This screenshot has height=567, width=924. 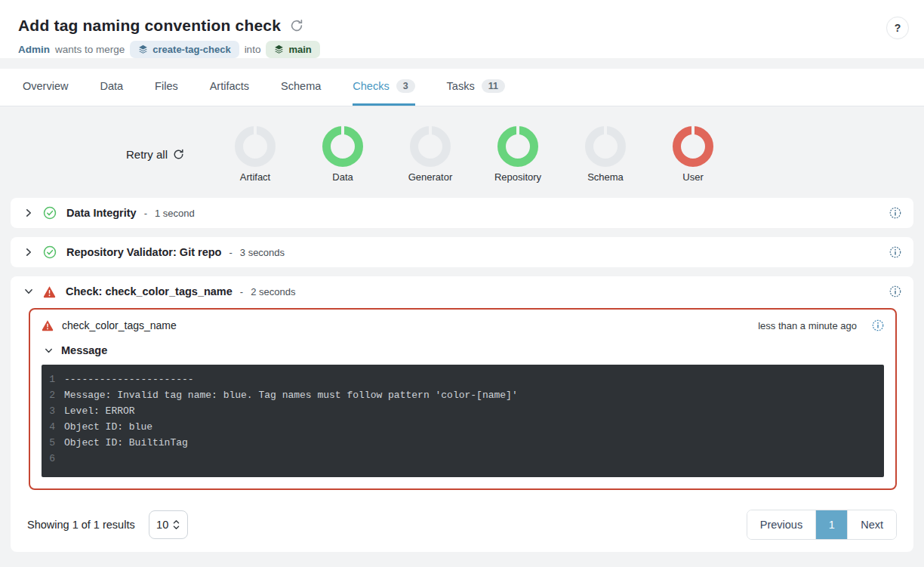 What do you see at coordinates (166, 86) in the screenshot?
I see `tab-label: Files` at bounding box center [166, 86].